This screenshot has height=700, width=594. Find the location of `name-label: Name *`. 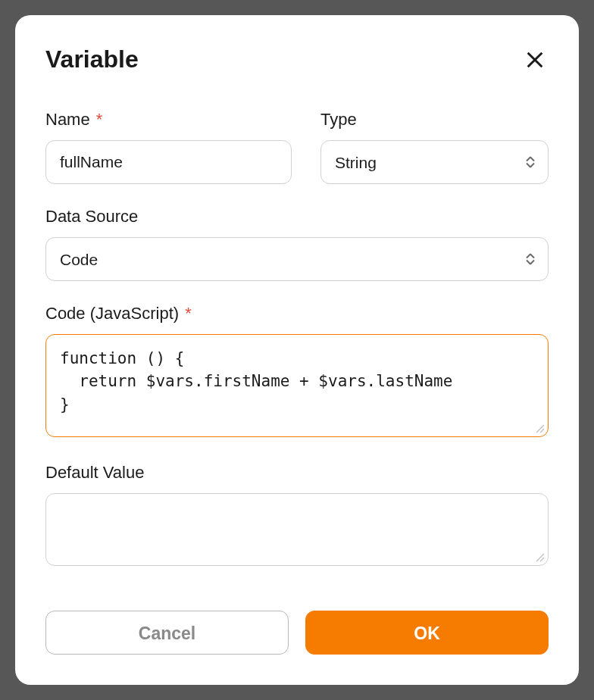

name-label: Name * is located at coordinates (168, 120).